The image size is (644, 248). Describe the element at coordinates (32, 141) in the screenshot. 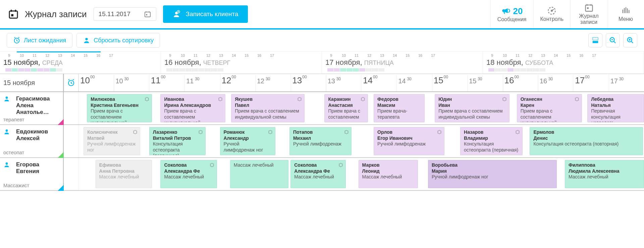

I see `staff-cell: ЕвдокимовАлексейостеопат` at that location.